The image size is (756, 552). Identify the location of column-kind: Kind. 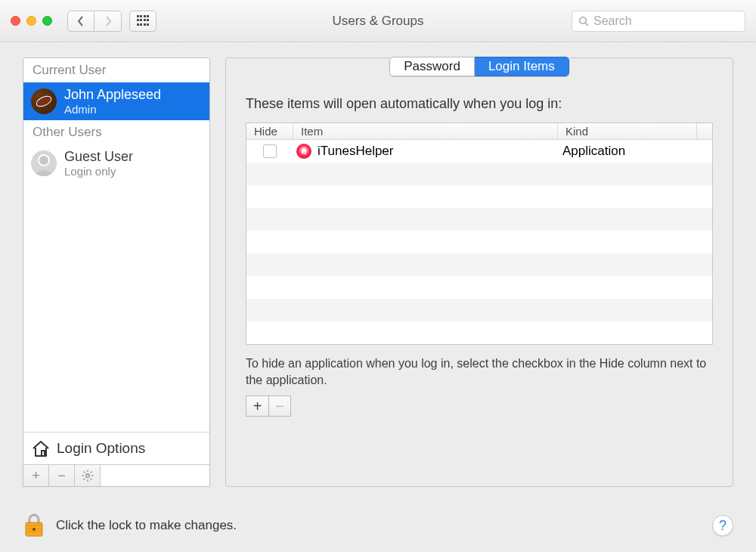
(627, 132).